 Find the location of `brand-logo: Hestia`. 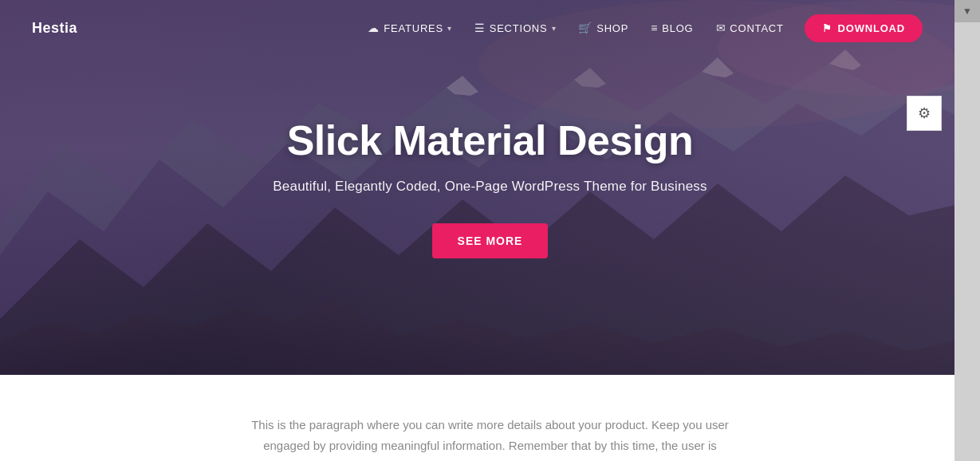

brand-logo: Hestia is located at coordinates (54, 29).